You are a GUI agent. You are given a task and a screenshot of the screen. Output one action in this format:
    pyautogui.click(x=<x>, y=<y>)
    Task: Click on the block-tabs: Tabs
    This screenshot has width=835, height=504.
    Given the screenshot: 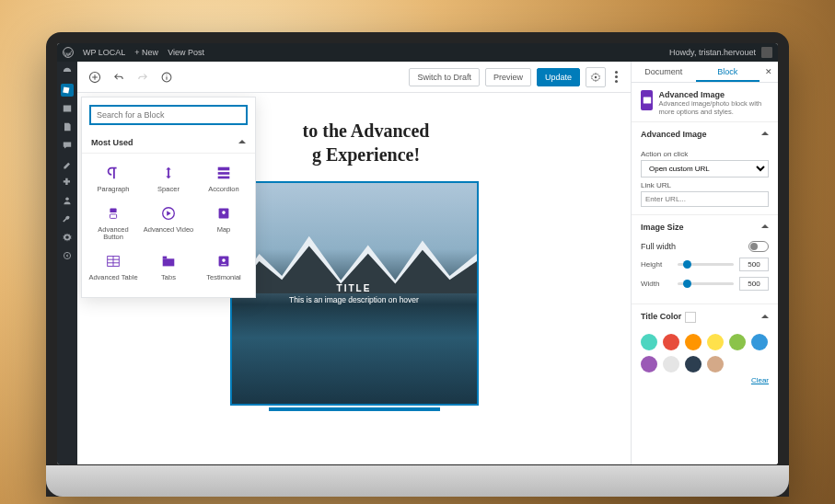 What is the action you would take?
    pyautogui.click(x=168, y=268)
    